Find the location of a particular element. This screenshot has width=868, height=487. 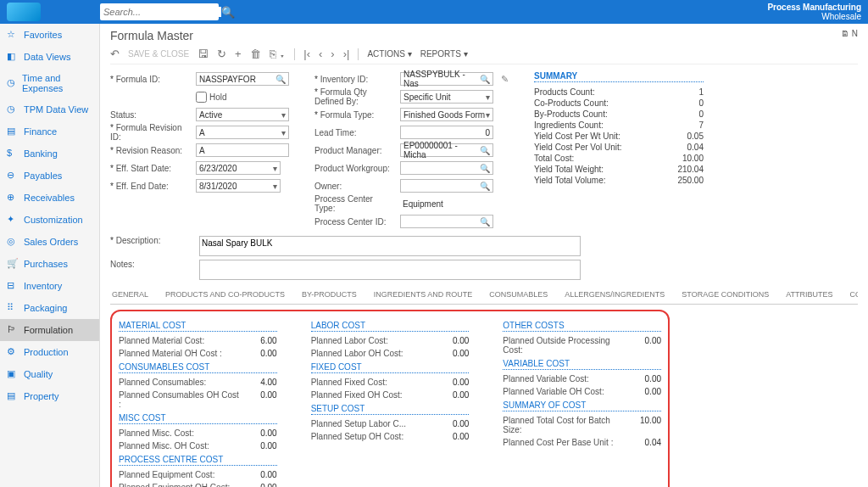

tab-general: GENERAL is located at coordinates (131, 295).